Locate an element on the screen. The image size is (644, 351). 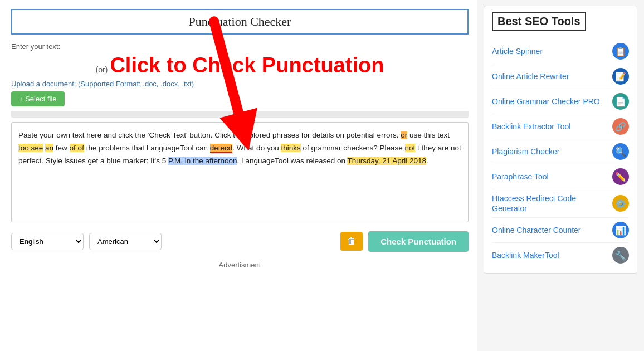
character-counter-link: Online Character Counter is located at coordinates (550, 230).